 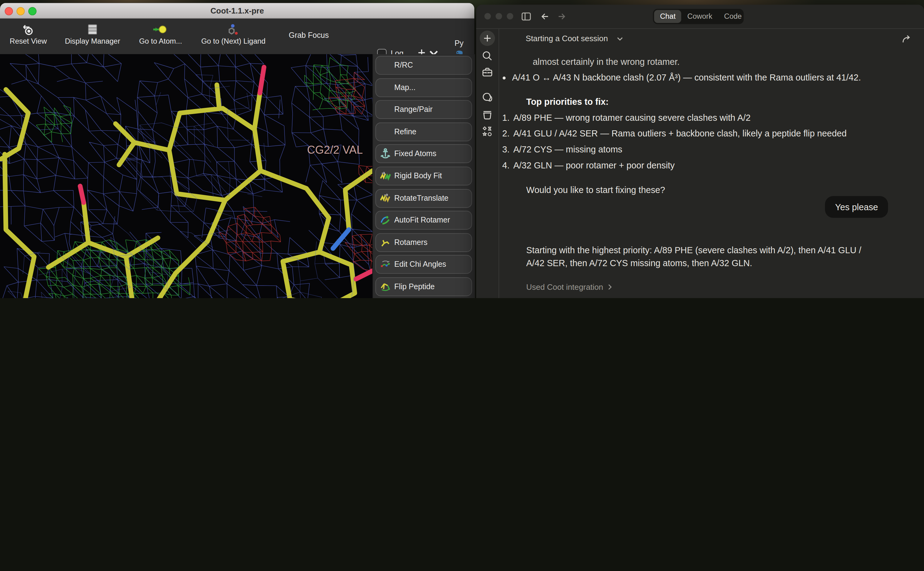 I want to click on rotamers-icon, so click(x=385, y=242).